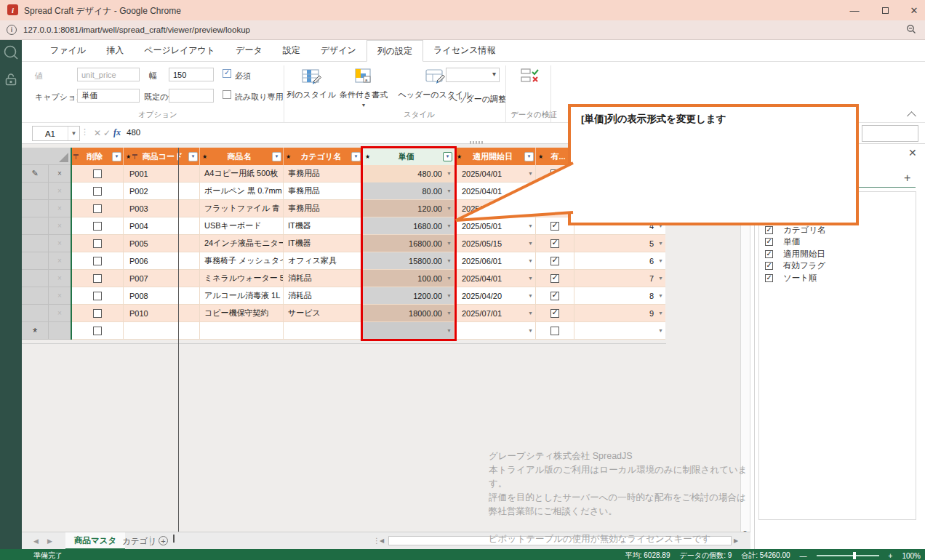 This screenshot has width=925, height=560. I want to click on site-info-icon: i, so click(12, 30).